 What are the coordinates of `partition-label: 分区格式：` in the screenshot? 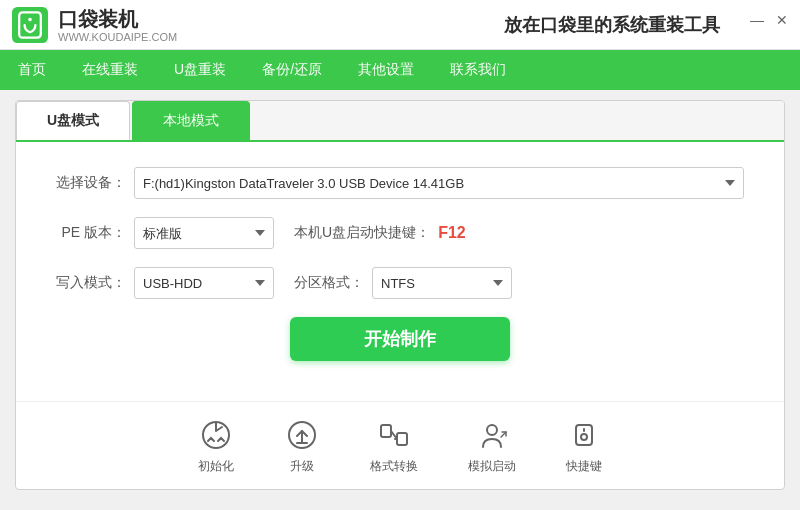 It's located at (329, 283).